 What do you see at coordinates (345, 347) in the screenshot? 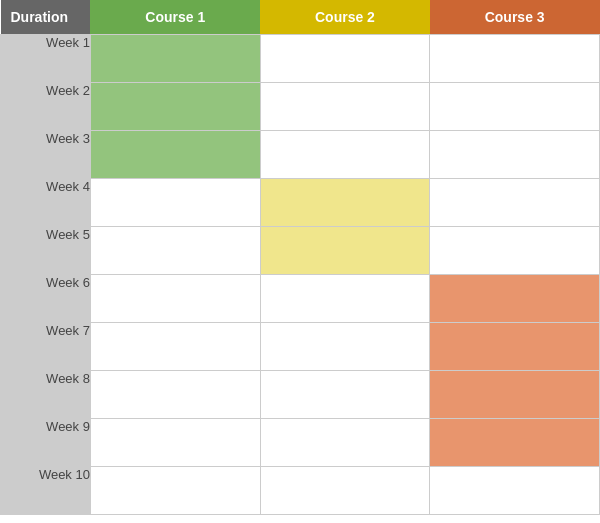
I see `cell-course2-week7` at bounding box center [345, 347].